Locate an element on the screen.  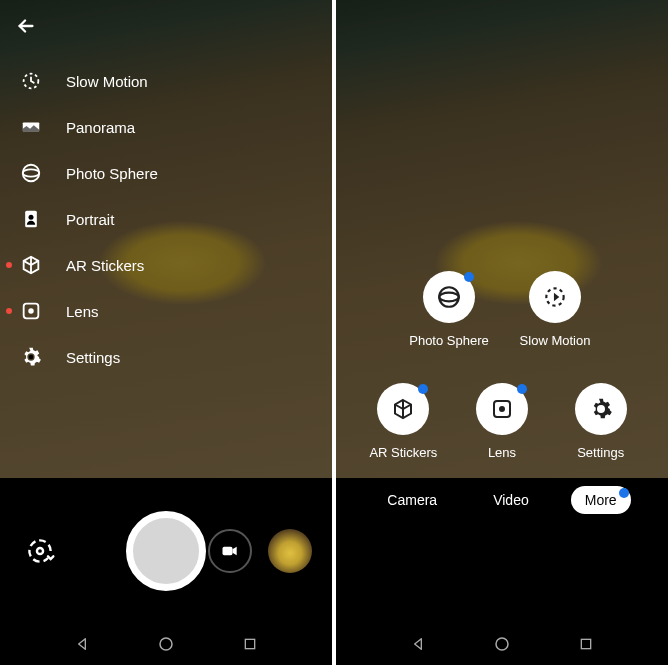
mode-label: Camera is located at coordinates (412, 500).